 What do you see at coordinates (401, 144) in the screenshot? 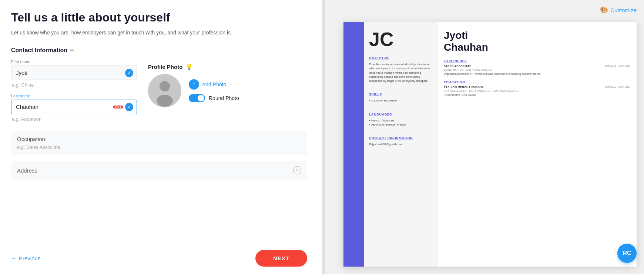
I see `resume-contact-email: ✉ jyoti.vats92@gmail.com` at bounding box center [401, 144].